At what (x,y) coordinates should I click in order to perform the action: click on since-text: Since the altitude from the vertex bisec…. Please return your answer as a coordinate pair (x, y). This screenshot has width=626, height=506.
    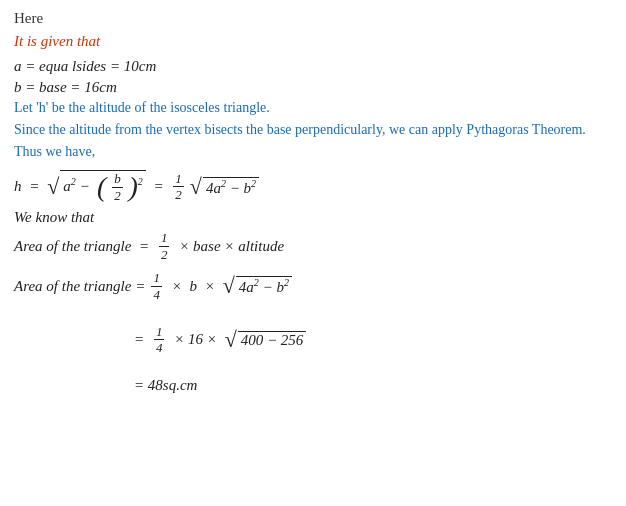
    Looking at the image, I should click on (313, 130).